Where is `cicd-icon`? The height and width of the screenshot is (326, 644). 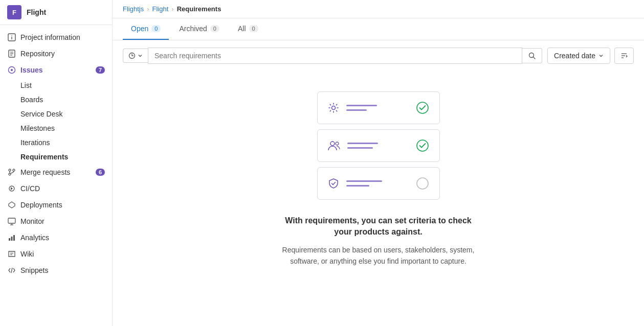
cicd-icon is located at coordinates (12, 189).